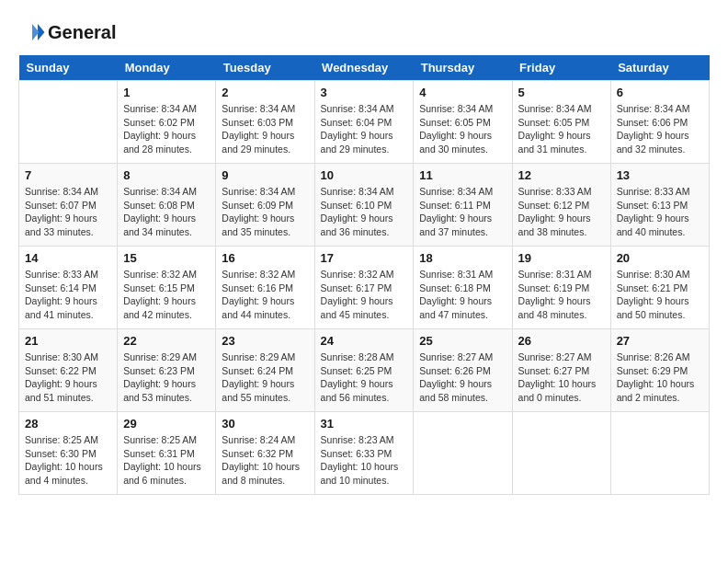 The width and height of the screenshot is (728, 563). What do you see at coordinates (364, 68) in the screenshot?
I see `calendar-header-row: SundayMondayTuesdayWednesdayThursdayFrid…` at bounding box center [364, 68].